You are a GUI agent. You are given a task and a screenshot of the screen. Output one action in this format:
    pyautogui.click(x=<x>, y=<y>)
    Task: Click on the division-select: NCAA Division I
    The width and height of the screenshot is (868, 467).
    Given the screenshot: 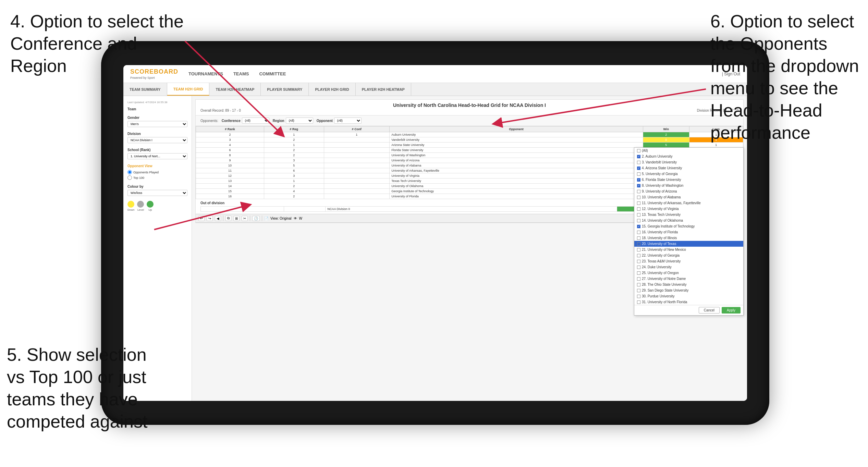 What is the action you would take?
    pyautogui.click(x=158, y=140)
    